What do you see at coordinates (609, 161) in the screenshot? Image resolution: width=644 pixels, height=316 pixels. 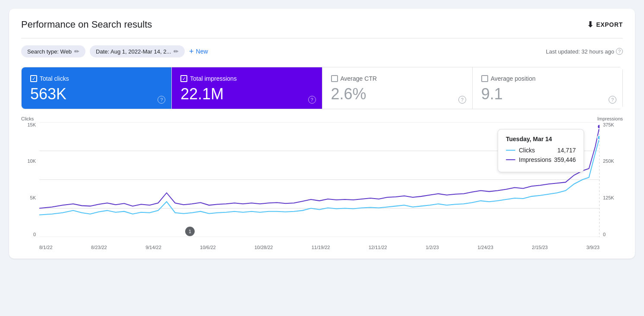 I see `right-label-250k: 250K` at bounding box center [609, 161].